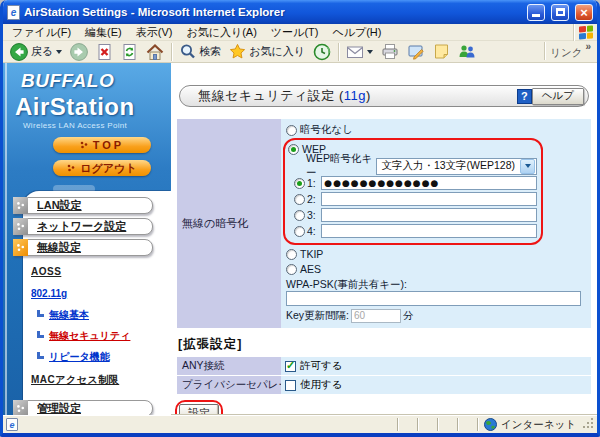  I want to click on sidebar-item-wireless: 無線設定, so click(83, 248).